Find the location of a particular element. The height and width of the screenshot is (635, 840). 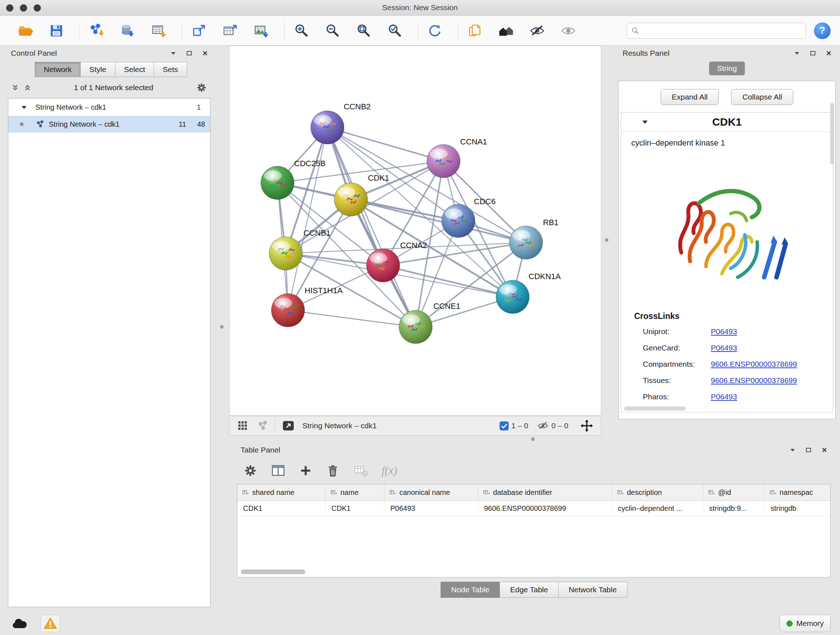

tab-network: Network is located at coordinates (58, 70).